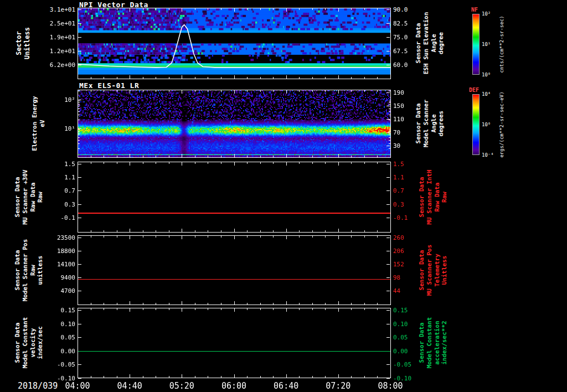 The image size is (567, 392). I want to click on y-axis-label-electron-energy: Electron Energy eV, so click(39, 123).